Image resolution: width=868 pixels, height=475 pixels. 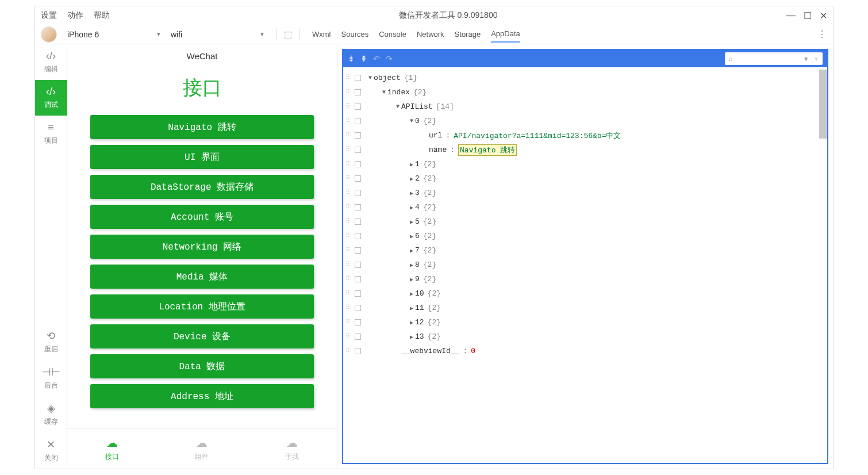 I want to click on api-button: DataStorage 数据存储, so click(x=202, y=187).